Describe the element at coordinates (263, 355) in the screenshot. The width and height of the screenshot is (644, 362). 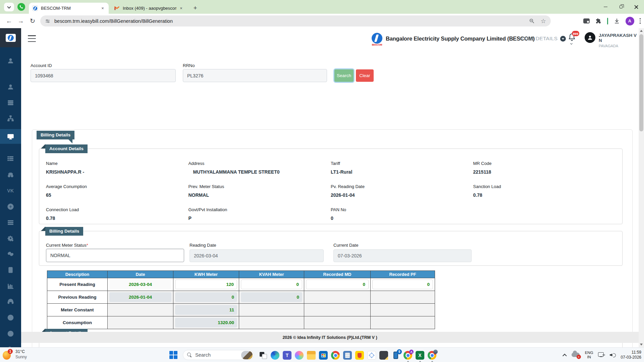
I see `task-view-button` at that location.